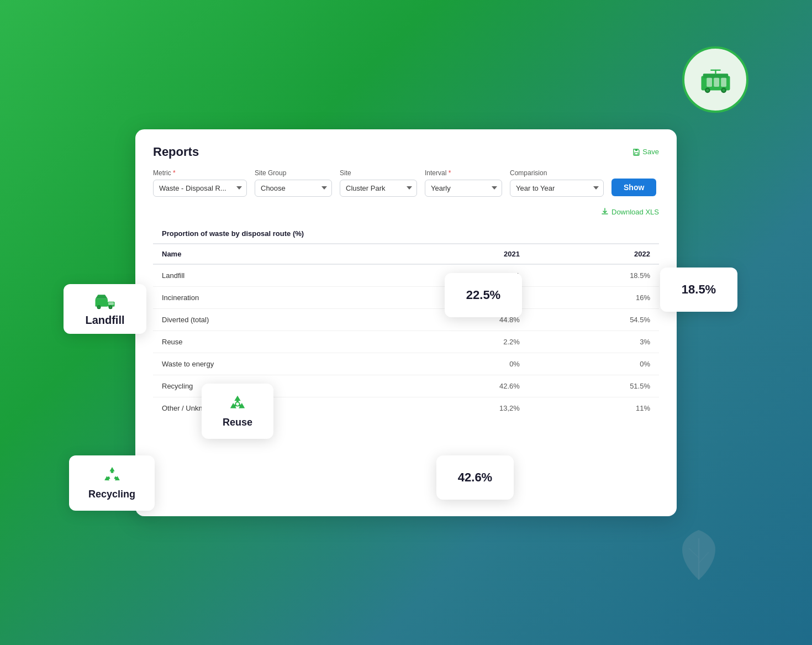 The width and height of the screenshot is (812, 645). What do you see at coordinates (475, 478) in the screenshot?
I see `recycling-2021-float-card: 42.6%` at bounding box center [475, 478].